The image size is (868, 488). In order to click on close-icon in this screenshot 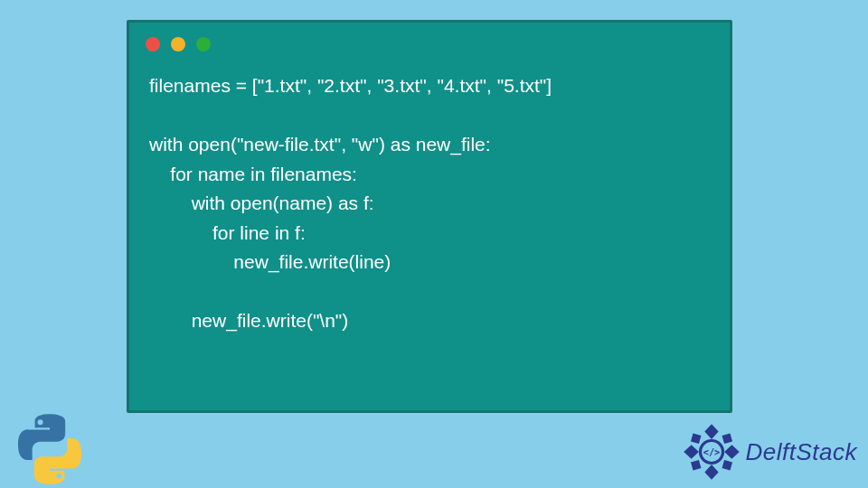, I will do `click(153, 44)`.